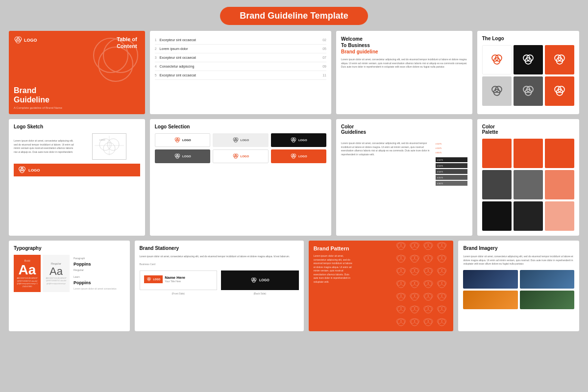 The width and height of the screenshot is (588, 392). I want to click on panel-color-guidelines: Color Guidelines Lorem ipsum dolor sit a…, so click(404, 177).